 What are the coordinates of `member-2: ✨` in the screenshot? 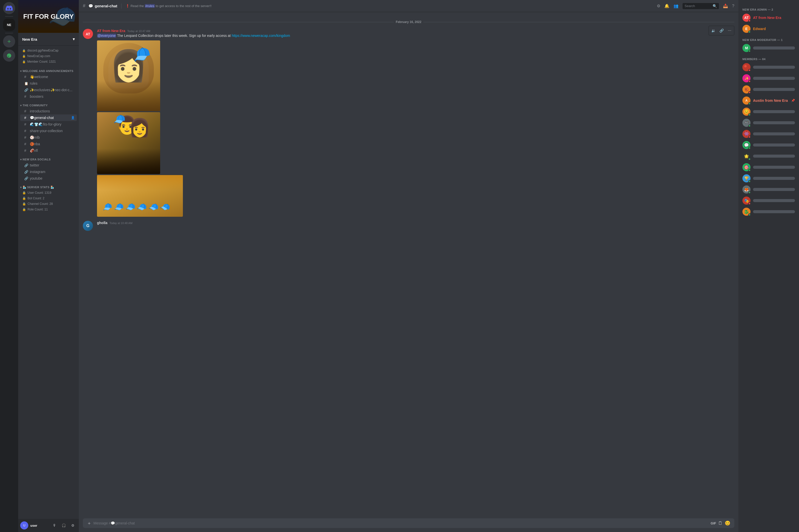 It's located at (769, 78).